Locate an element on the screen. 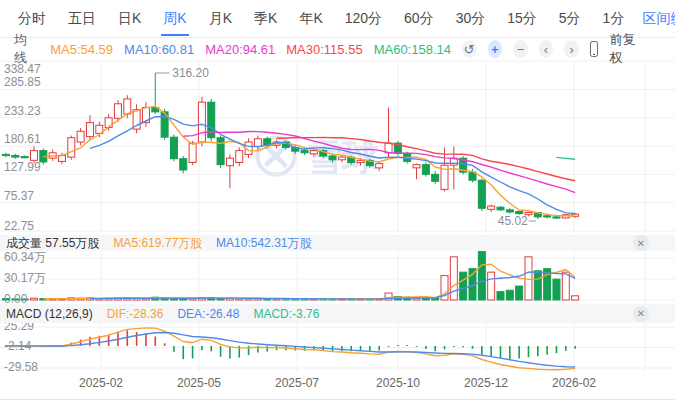 The image size is (675, 404). main-axis-label: 75.37 is located at coordinates (19, 196).